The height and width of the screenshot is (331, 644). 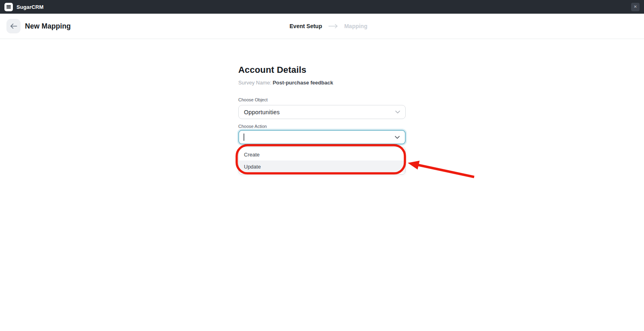 I want to click on choose-object-label: Choose Object, so click(x=322, y=100).